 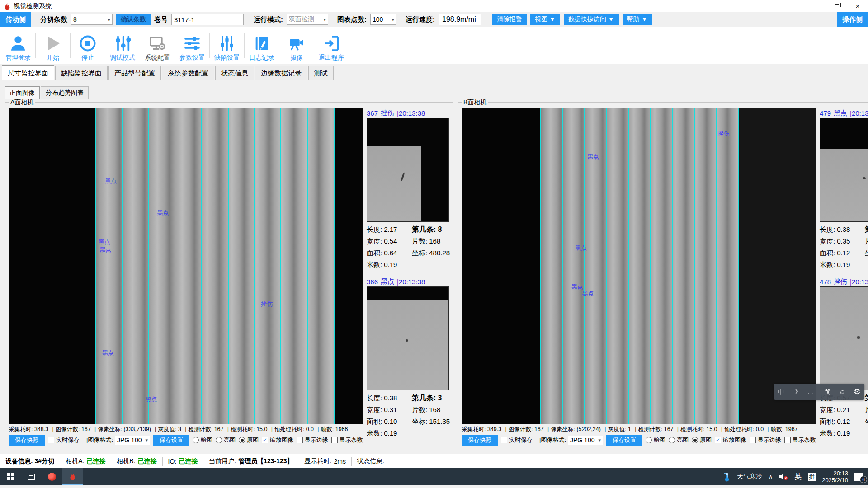 I want to click on defect-card: 478 挫伤 |20:13:38 长度:0.57 第几条:3 宽度:0.21 片…, so click(x=844, y=358).